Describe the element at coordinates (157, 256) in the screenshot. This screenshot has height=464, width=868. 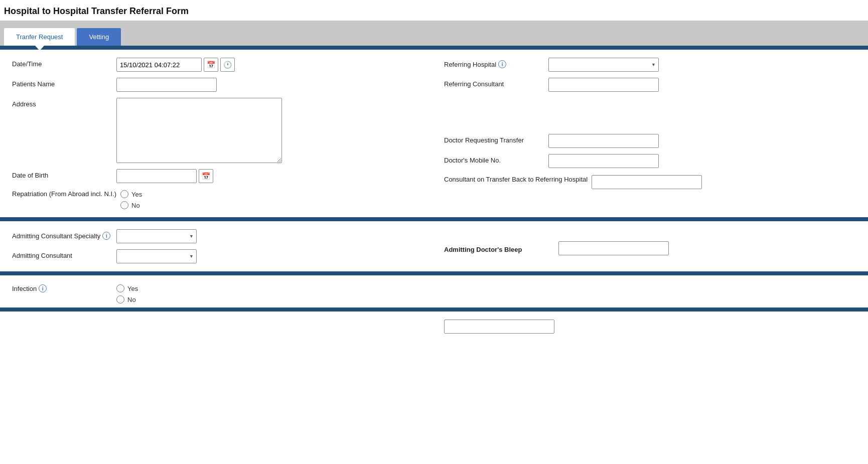
I see `admitting-consultant-select` at that location.